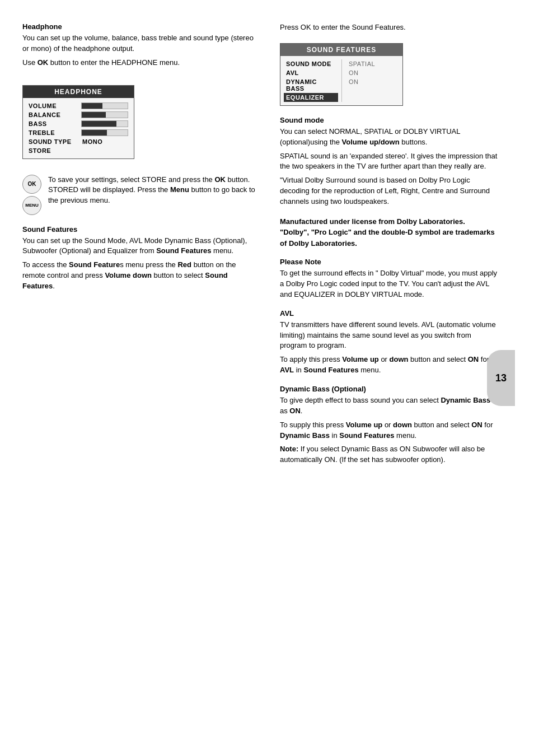 Image resolution: width=534 pixels, height=756 pixels. I want to click on hint-menu: Menu, so click(180, 189).